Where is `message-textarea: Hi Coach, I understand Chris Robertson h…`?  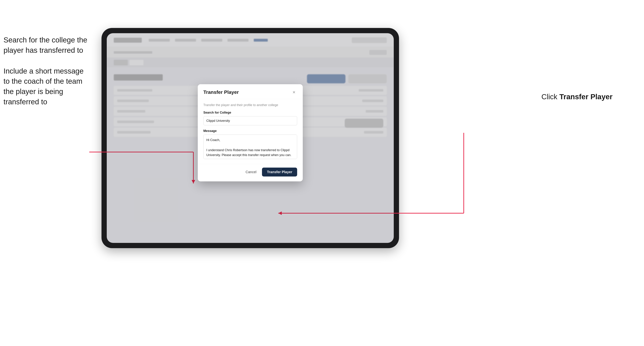 message-textarea: Hi Coach, I understand Chris Robertson h… is located at coordinates (250, 147).